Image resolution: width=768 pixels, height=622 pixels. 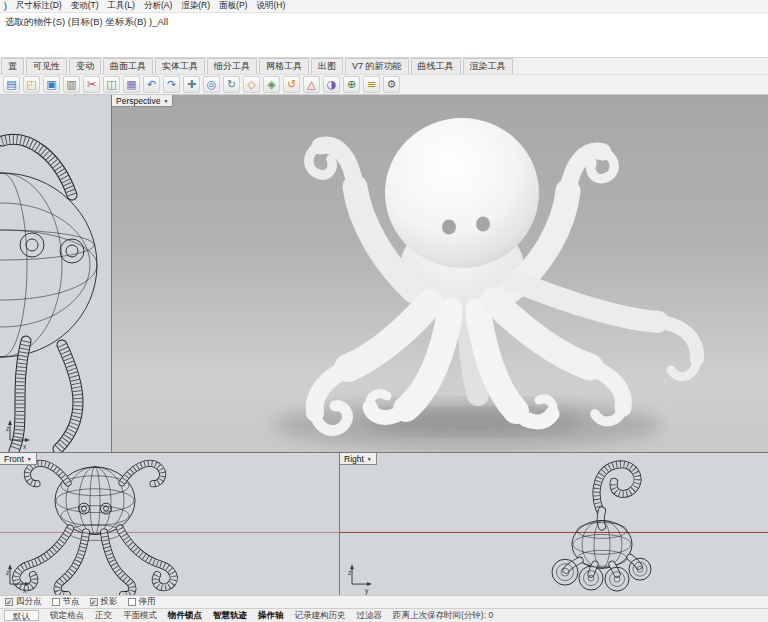 What do you see at coordinates (22, 616) in the screenshot?
I see `cplane-cell: 默认` at bounding box center [22, 616].